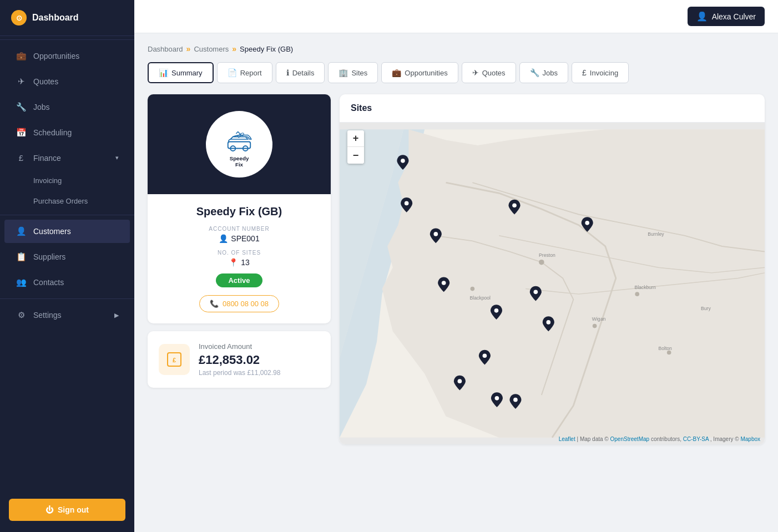 This screenshot has height=532, width=778. What do you see at coordinates (67, 201) in the screenshot?
I see `sidebar-item-purchase-orders: Purchase Orders` at bounding box center [67, 201].